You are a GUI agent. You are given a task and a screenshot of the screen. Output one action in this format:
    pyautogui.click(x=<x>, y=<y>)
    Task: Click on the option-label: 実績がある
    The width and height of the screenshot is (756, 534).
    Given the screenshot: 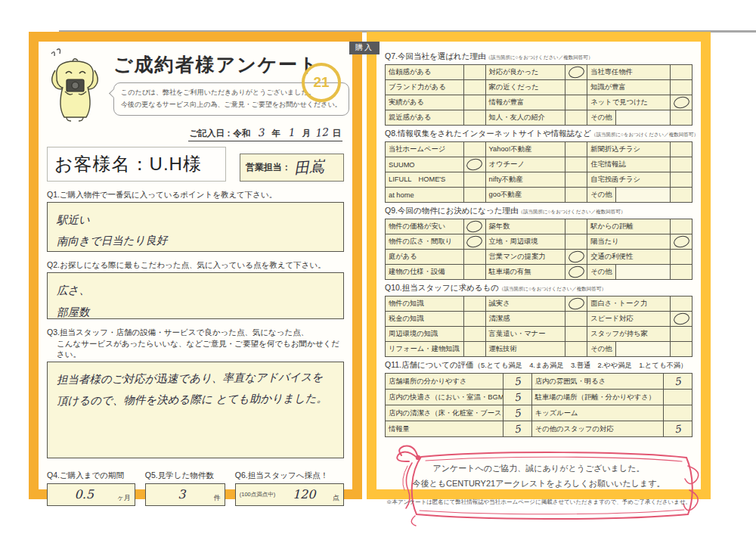 What is the action you would take?
    pyautogui.click(x=425, y=103)
    